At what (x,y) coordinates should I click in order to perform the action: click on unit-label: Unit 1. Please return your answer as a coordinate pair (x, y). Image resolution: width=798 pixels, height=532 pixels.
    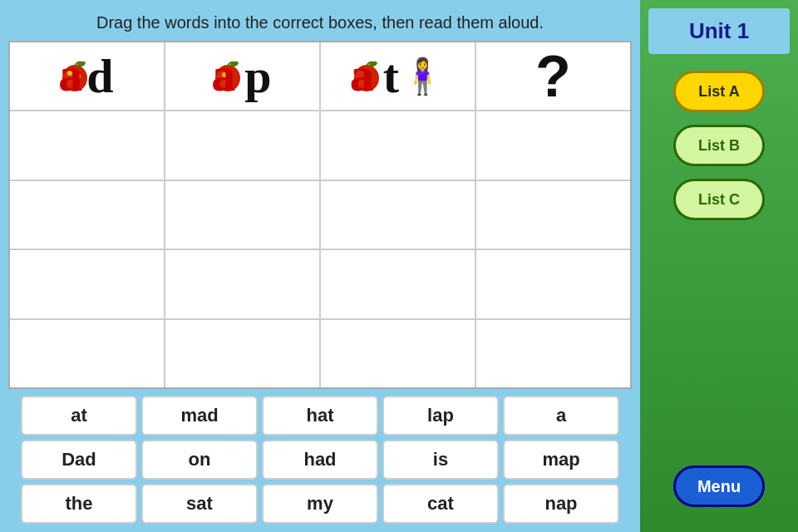
    Looking at the image, I should click on (719, 32).